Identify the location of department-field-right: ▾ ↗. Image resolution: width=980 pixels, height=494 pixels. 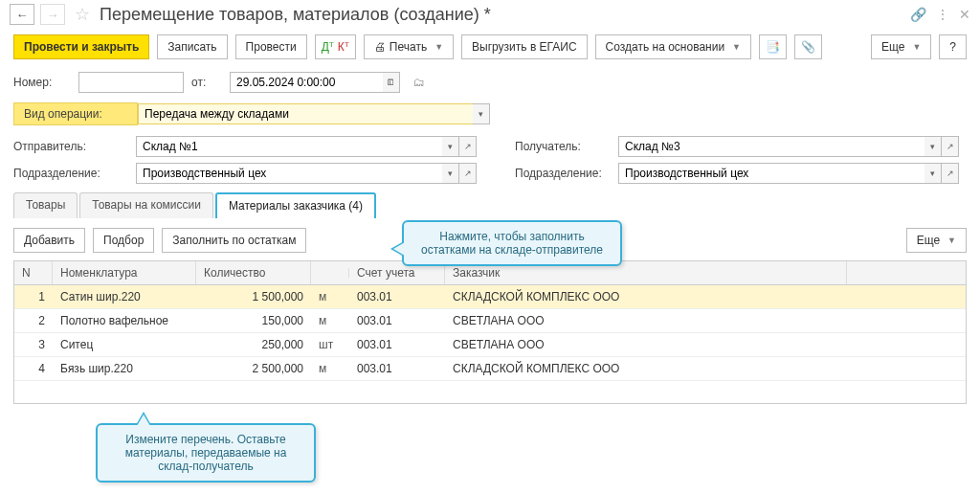
(789, 173).